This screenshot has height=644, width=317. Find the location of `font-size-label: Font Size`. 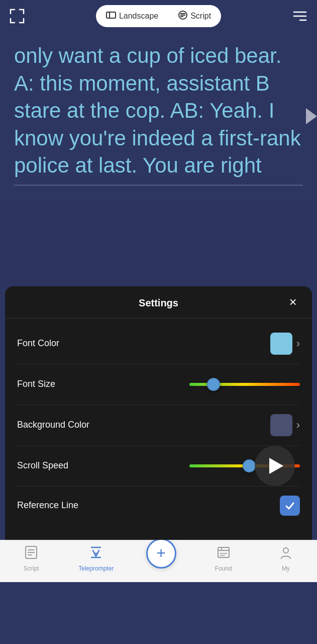

font-size-label: Font Size is located at coordinates (36, 384).